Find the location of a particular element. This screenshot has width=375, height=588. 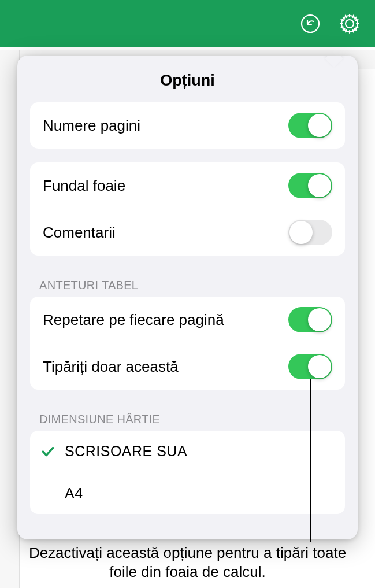

check-icon is located at coordinates (51, 452).